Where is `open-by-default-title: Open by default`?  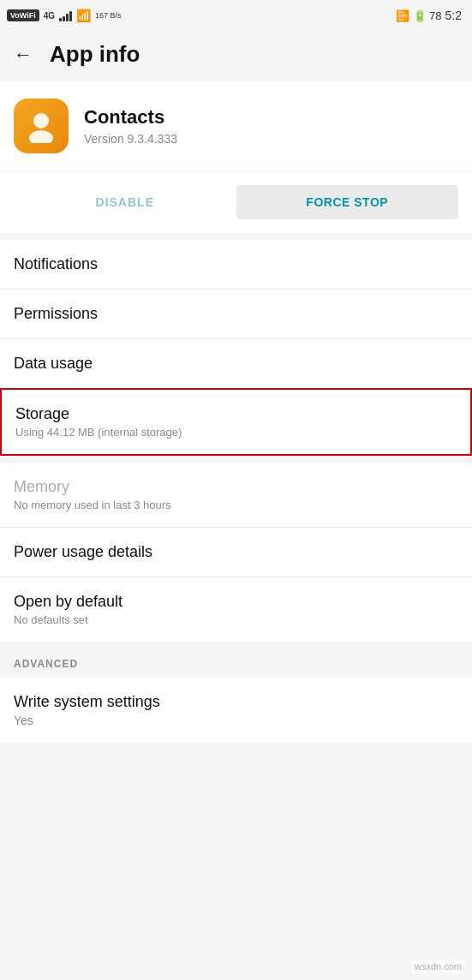
open-by-default-title: Open by default is located at coordinates (236, 601).